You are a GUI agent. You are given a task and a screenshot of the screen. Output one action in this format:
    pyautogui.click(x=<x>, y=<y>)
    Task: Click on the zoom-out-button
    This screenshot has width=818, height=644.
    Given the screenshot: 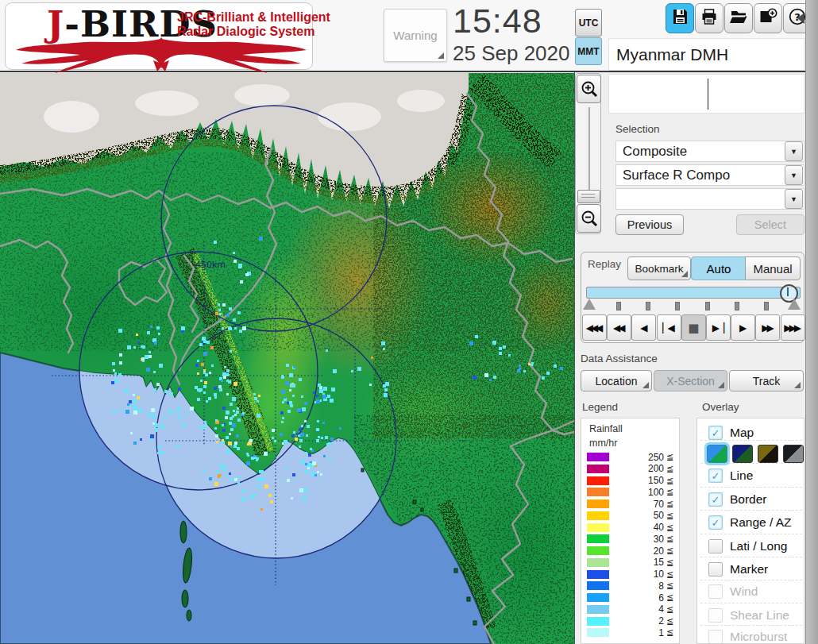 What is the action you would take?
    pyautogui.click(x=589, y=218)
    